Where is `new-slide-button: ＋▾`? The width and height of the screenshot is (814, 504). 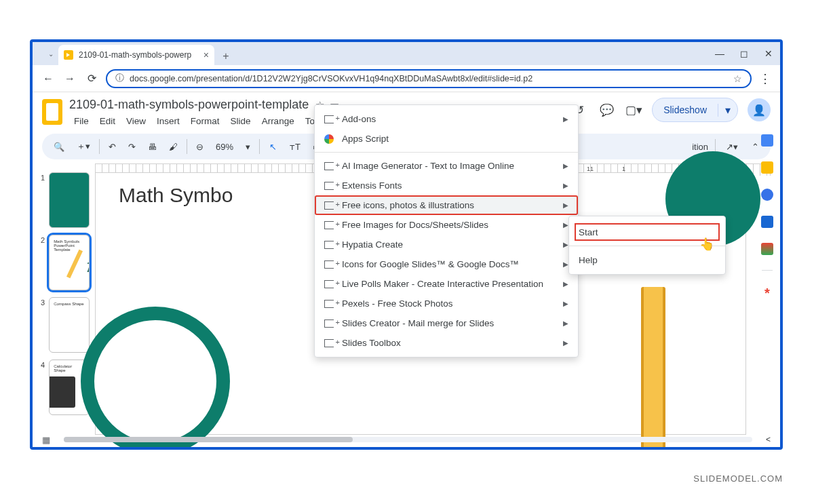 new-slide-button: ＋▾ is located at coordinates (83, 147).